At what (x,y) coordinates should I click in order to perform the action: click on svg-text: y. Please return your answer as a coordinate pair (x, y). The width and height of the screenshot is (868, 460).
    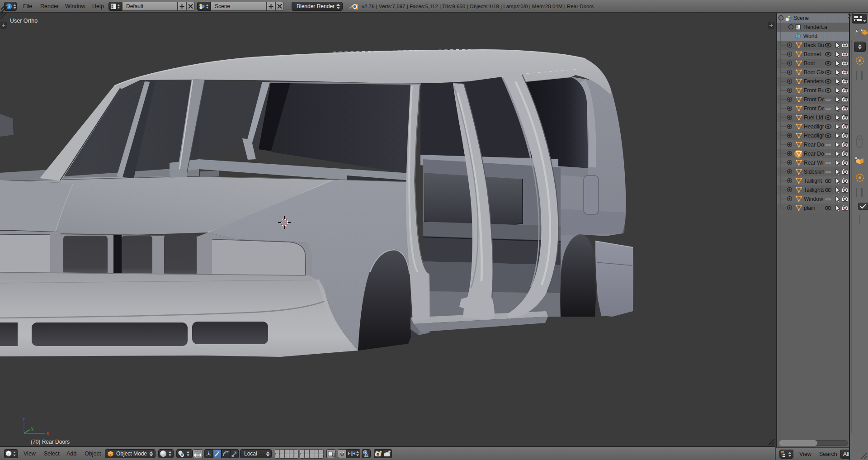
    Looking at the image, I should click on (33, 429).